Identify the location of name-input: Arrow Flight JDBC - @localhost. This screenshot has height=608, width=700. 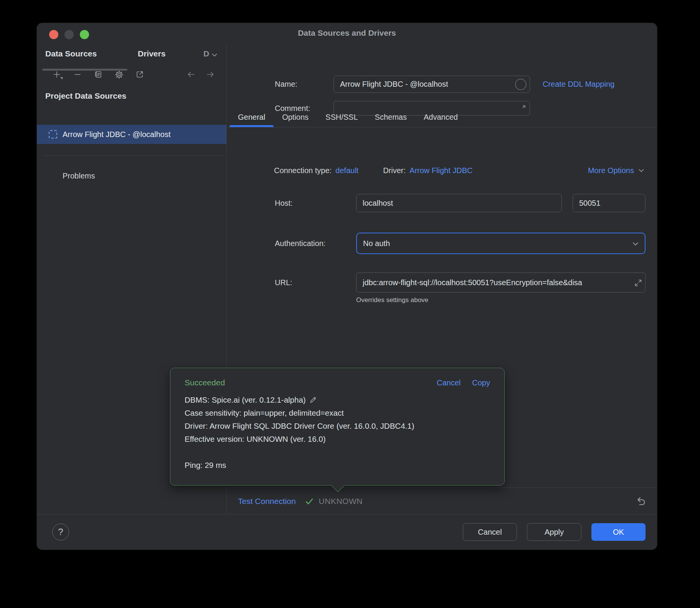
(432, 84).